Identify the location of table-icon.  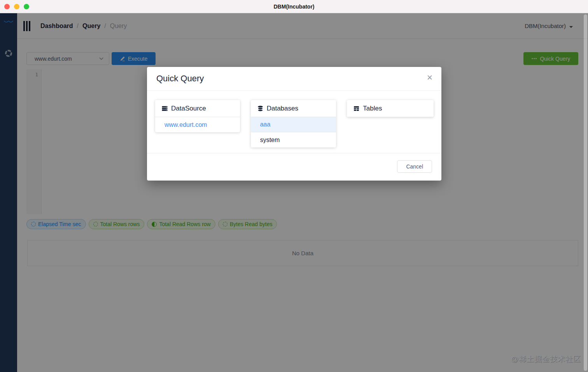
(356, 109).